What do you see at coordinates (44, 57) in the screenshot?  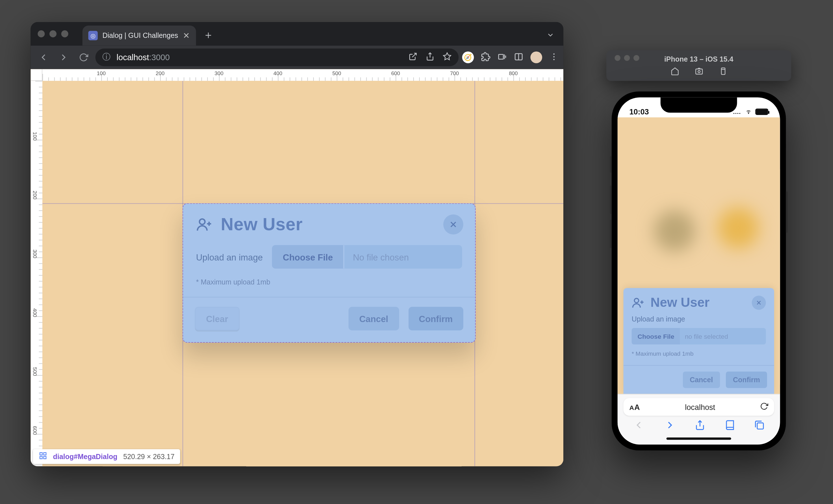 I see `back-button` at bounding box center [44, 57].